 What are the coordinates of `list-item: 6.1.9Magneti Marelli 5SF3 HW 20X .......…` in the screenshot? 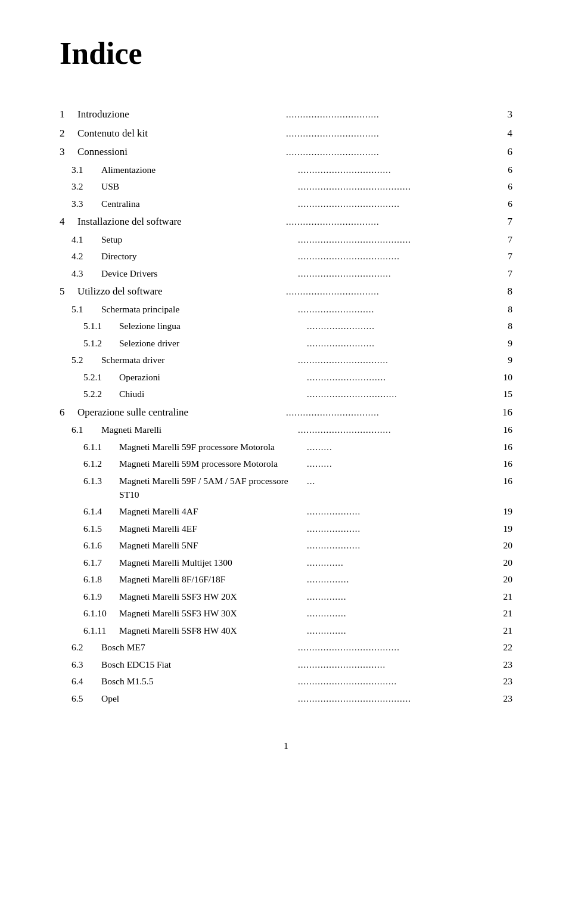 It's located at (286, 597).